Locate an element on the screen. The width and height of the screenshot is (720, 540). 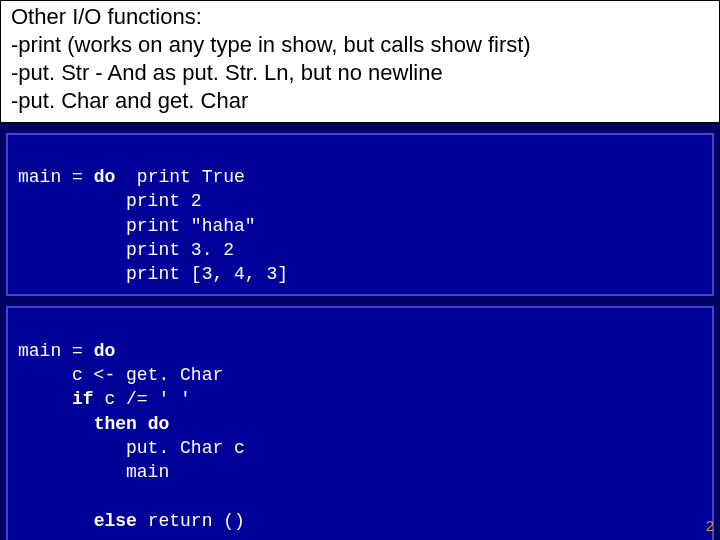
code-text: c <- get. Char is located at coordinates (120, 375).